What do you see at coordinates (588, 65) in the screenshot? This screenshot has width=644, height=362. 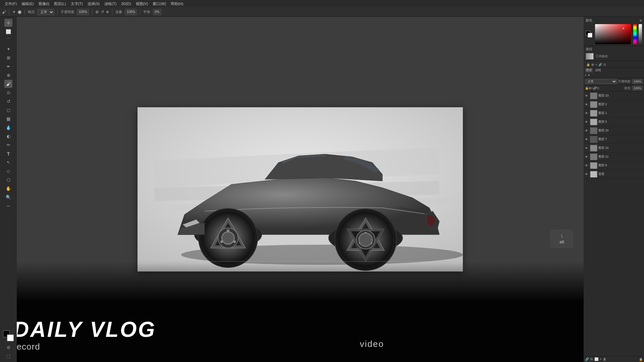 I see `layer-lock-icon: 🔒` at bounding box center [588, 65].